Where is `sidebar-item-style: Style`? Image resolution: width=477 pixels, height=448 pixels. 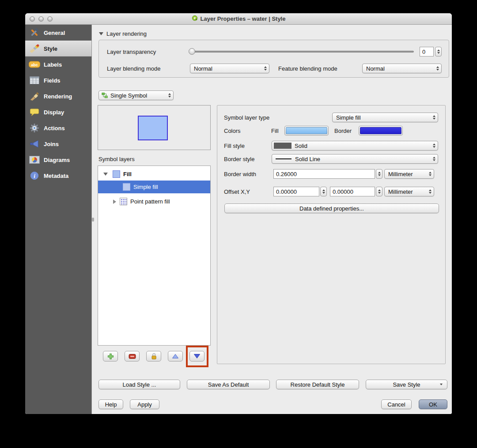 sidebar-item-style: Style is located at coordinates (58, 49).